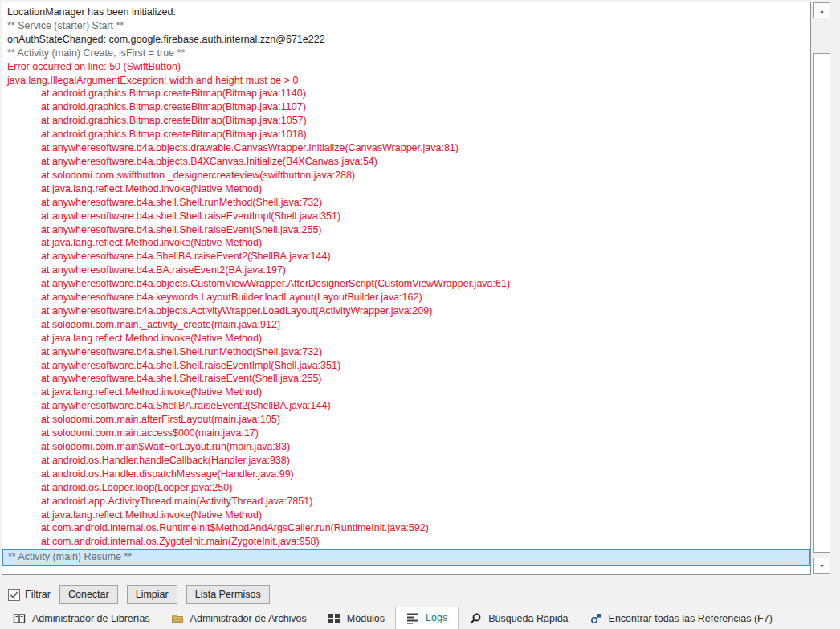 The width and height of the screenshot is (840, 629). I want to click on scrollbar-thumb, so click(822, 303).